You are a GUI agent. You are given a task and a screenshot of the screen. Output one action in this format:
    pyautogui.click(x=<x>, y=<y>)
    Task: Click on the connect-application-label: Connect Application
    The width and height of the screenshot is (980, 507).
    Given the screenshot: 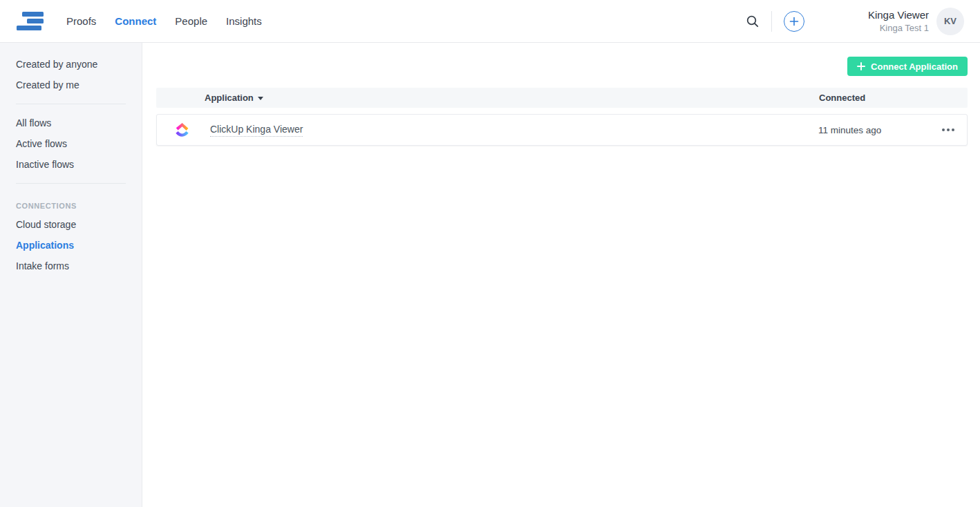 What is the action you would take?
    pyautogui.click(x=914, y=66)
    